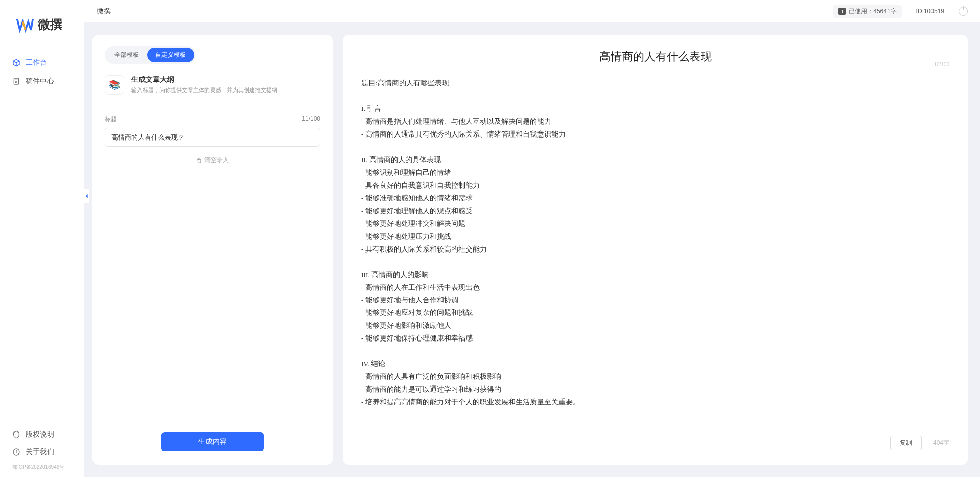 This screenshot has height=477, width=980. I want to click on text-count-icon: T, so click(842, 11).